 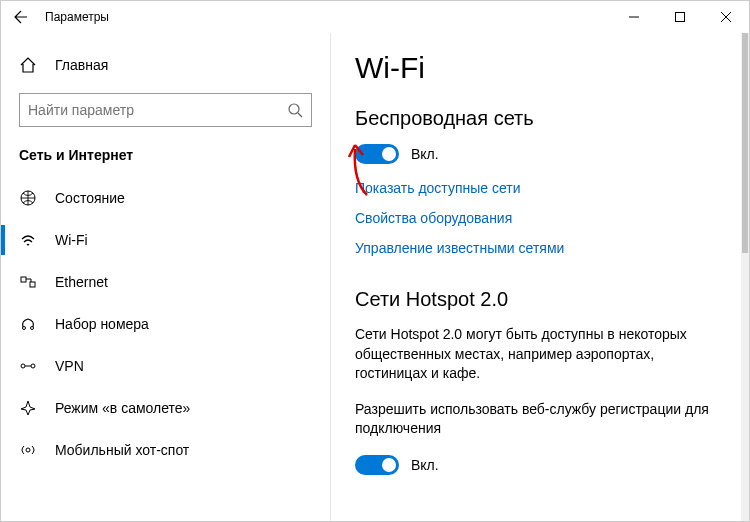 What do you see at coordinates (726, 17) in the screenshot?
I see `close-icon` at bounding box center [726, 17].